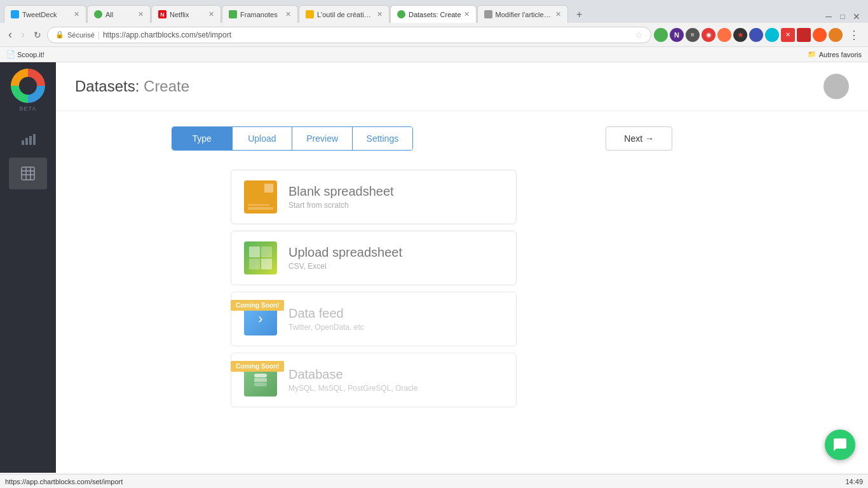 This screenshot has width=868, height=488. Describe the element at coordinates (857, 17) in the screenshot. I see `close-button: ✕` at that location.